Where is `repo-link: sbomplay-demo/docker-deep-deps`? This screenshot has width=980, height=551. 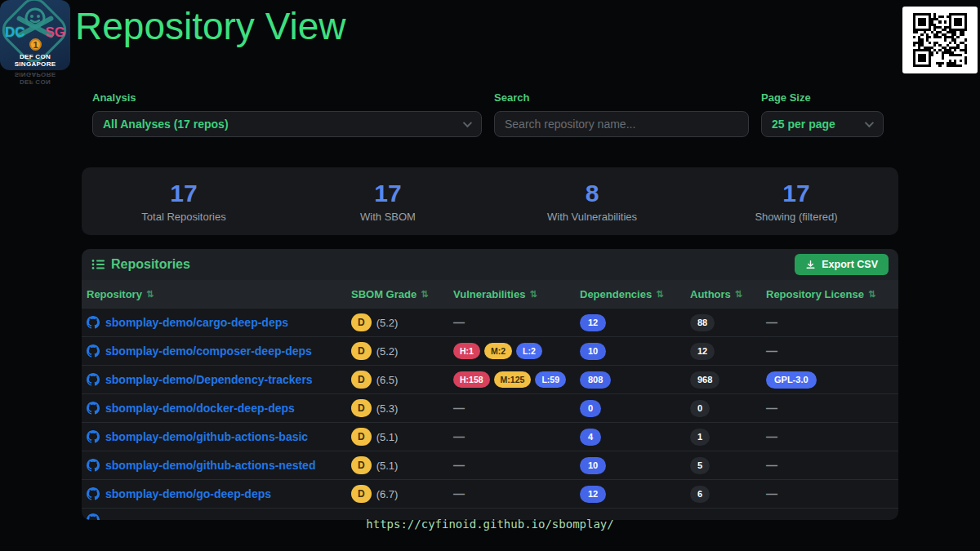
repo-link: sbomplay-demo/docker-deep-deps is located at coordinates (219, 408).